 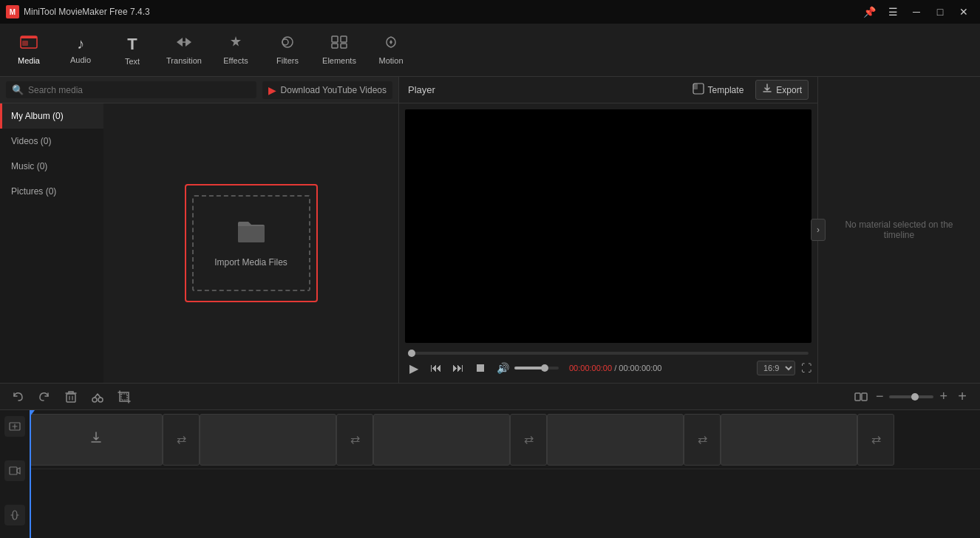 I want to click on title-bar-controls: 📌 ☰ ─ □ ✕, so click(x=916, y=12).